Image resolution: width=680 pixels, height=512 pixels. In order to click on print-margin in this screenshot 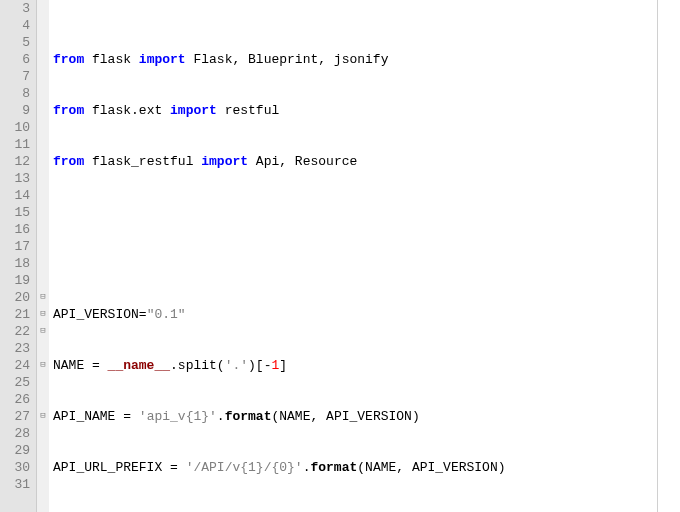, I will do `click(658, 256)`.